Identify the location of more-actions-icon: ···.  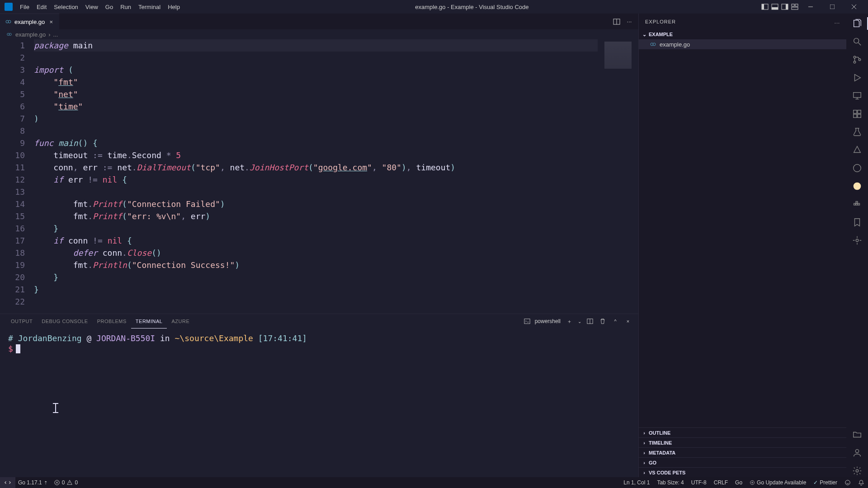
(629, 22).